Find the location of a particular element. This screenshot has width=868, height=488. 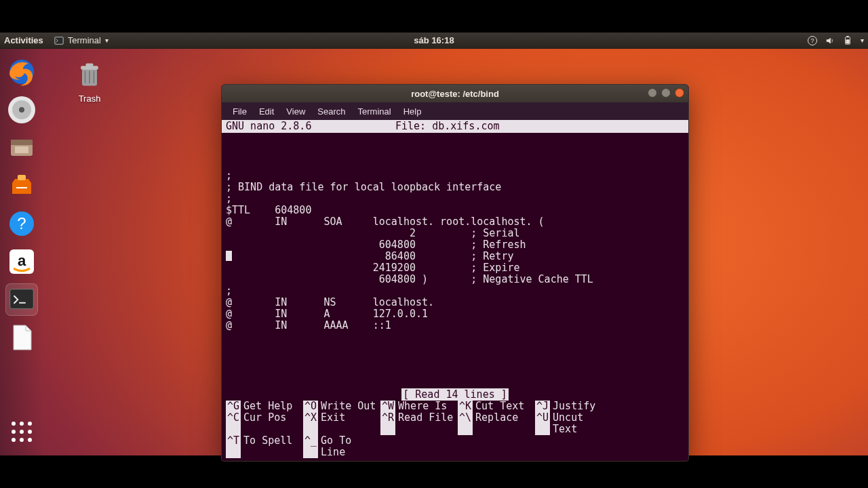

dock-files is located at coordinates (22, 148).